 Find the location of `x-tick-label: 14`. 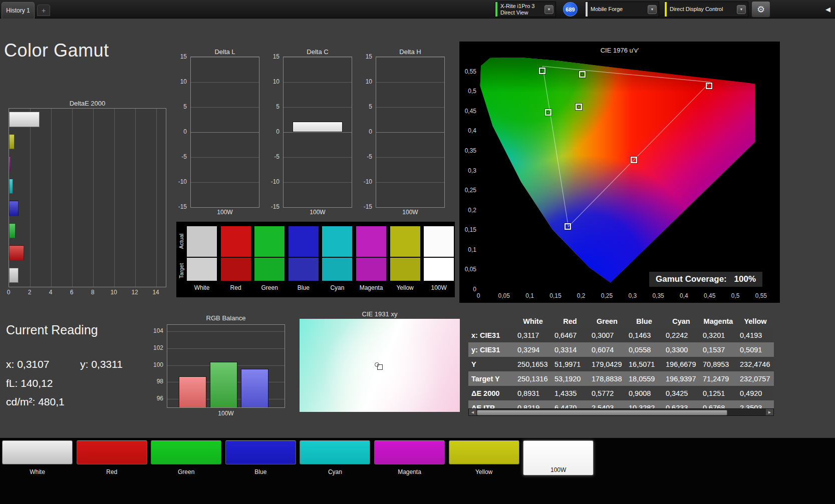

x-tick-label: 14 is located at coordinates (156, 292).